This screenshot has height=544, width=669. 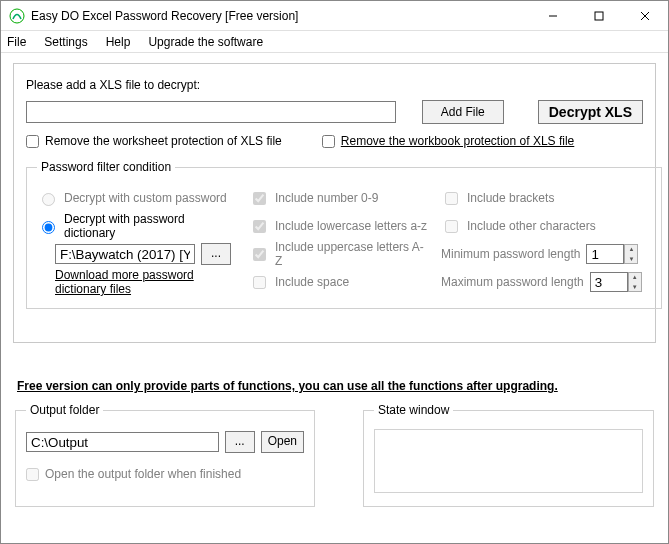 What do you see at coordinates (635, 282) in the screenshot?
I see `max-length-stepper: ▲▼` at bounding box center [635, 282].